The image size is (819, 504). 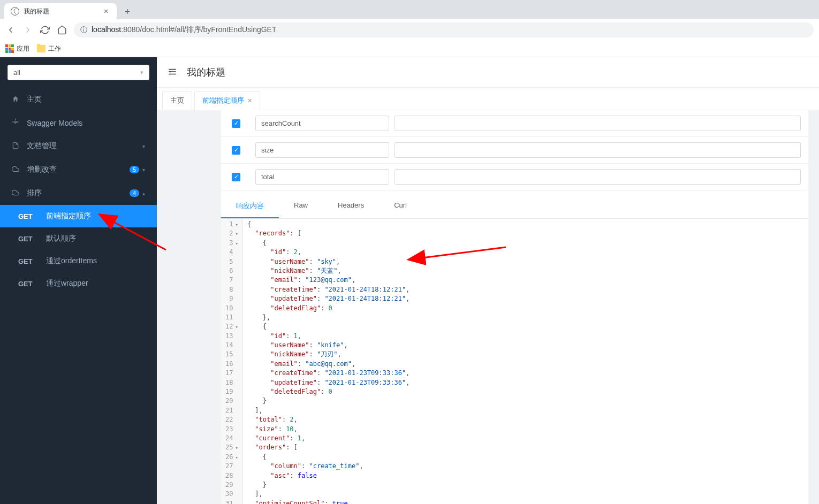 What do you see at coordinates (78, 146) in the screenshot?
I see `sidebar-item-2: 文档管理▾` at bounding box center [78, 146].